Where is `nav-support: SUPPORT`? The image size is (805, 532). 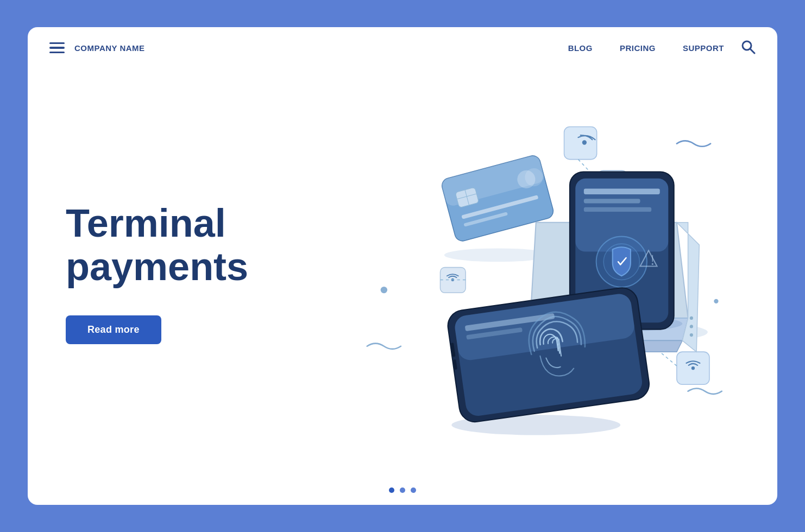 nav-support: SUPPORT is located at coordinates (703, 48).